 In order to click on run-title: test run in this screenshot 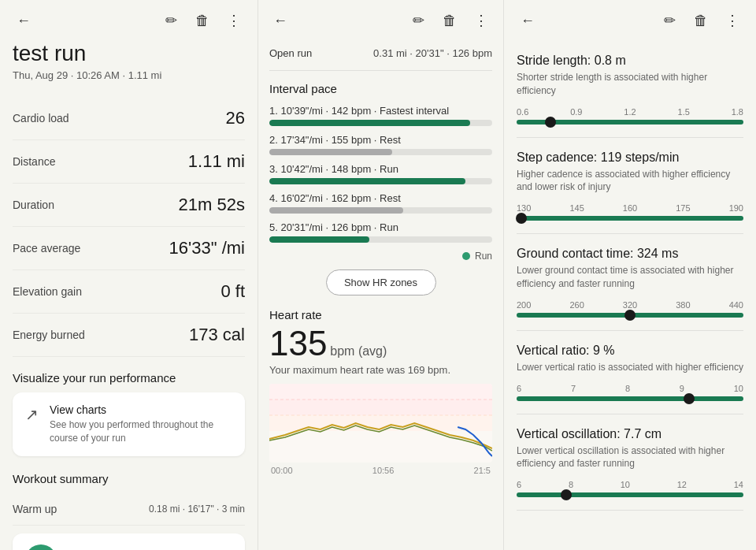, I will do `click(129, 54)`.